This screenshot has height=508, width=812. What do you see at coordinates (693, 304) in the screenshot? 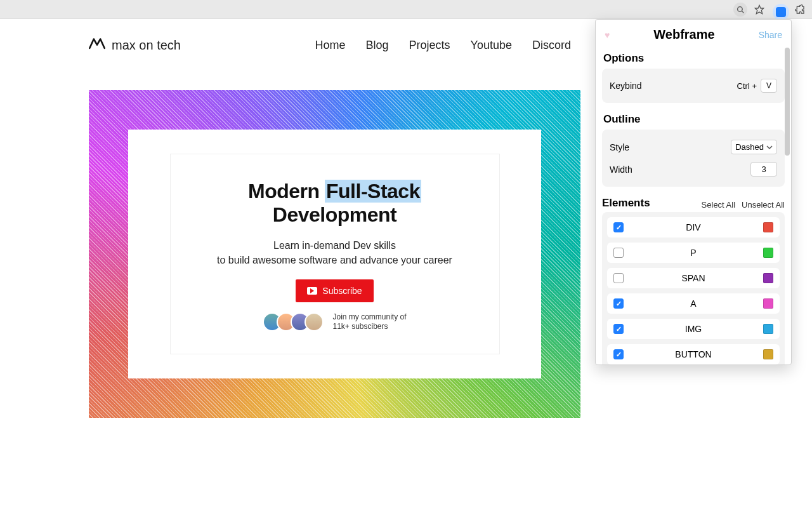
I see `element-row: A` at bounding box center [693, 304].